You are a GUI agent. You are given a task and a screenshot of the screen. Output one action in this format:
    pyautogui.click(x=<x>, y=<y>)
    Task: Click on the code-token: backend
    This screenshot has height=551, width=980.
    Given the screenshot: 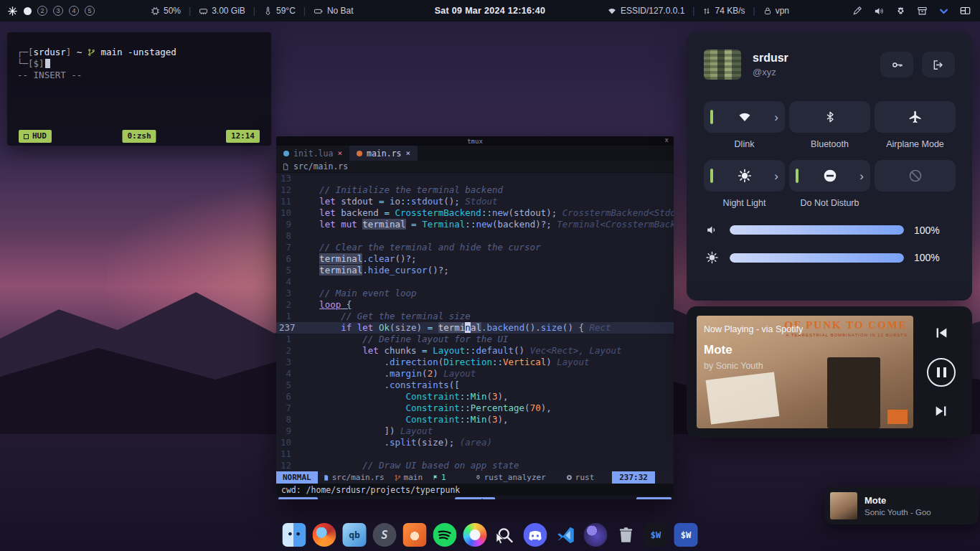 What is the action you would take?
    pyautogui.click(x=505, y=327)
    